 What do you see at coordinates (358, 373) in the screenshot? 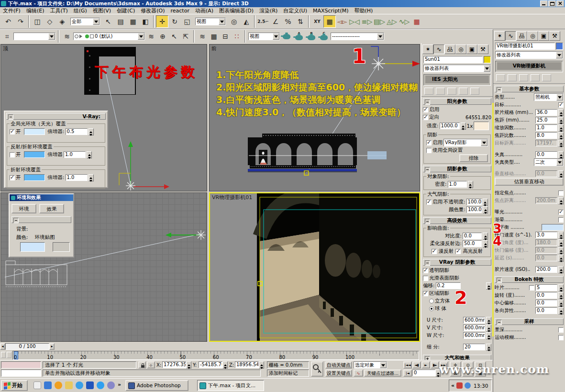
I see `key-mode-curve-icon: ∿` at bounding box center [358, 373].